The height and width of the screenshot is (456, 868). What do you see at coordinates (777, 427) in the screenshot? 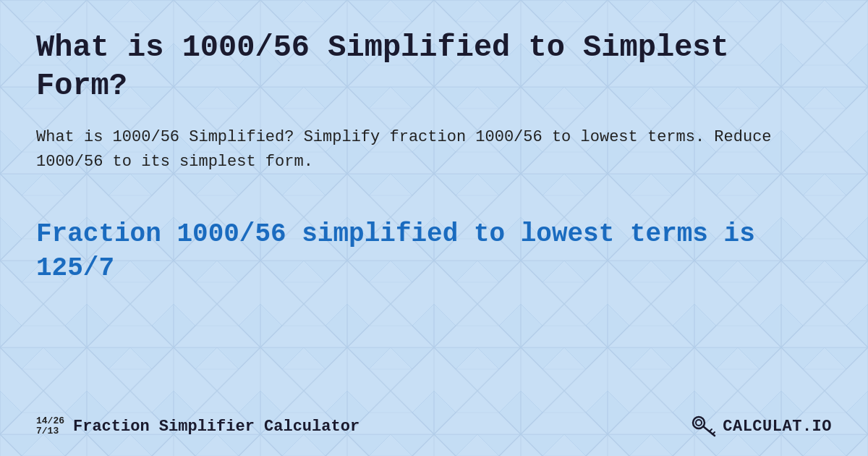
I see `calculat-logo: CALCULAT.IO` at bounding box center [777, 427].